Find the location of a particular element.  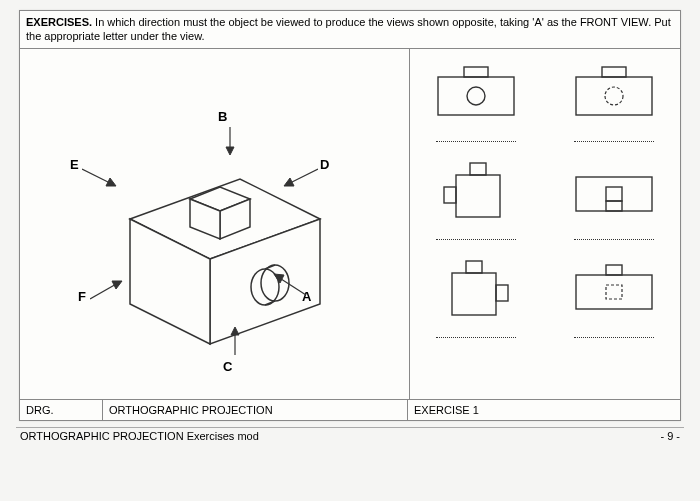

label-B: B is located at coordinates (222, 116).